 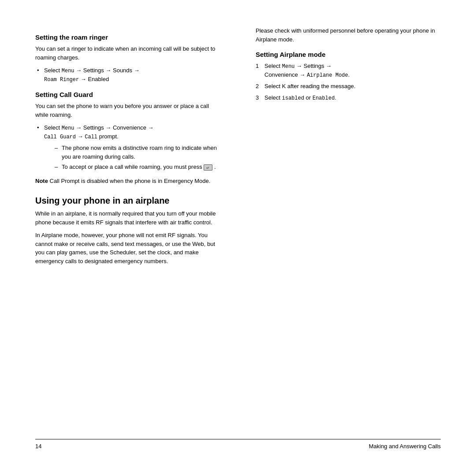 What do you see at coordinates (128, 75) in the screenshot?
I see `roam-ringer-bullets: Select Menu → Settings → Sounds → Roam R…` at bounding box center [128, 75].